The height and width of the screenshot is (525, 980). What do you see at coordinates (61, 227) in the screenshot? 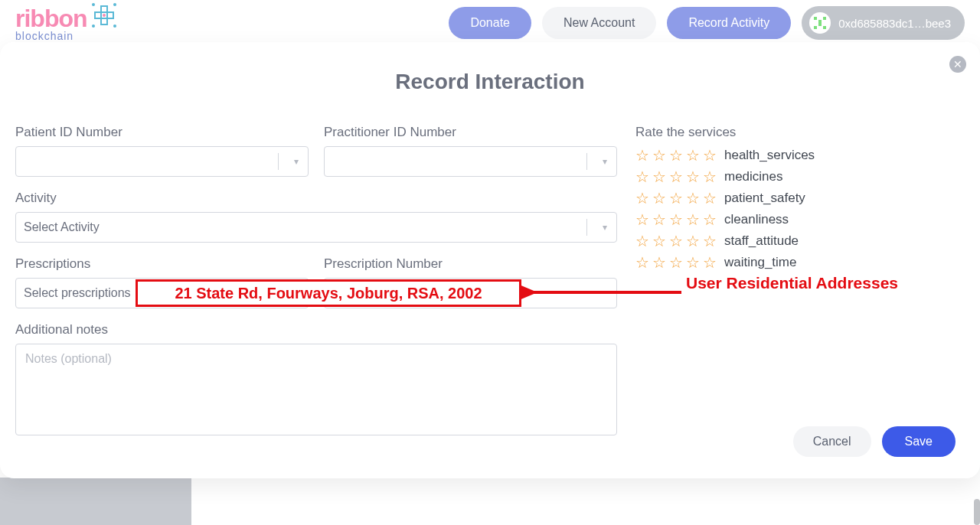
I see `activity-value: Select Activity` at bounding box center [61, 227].